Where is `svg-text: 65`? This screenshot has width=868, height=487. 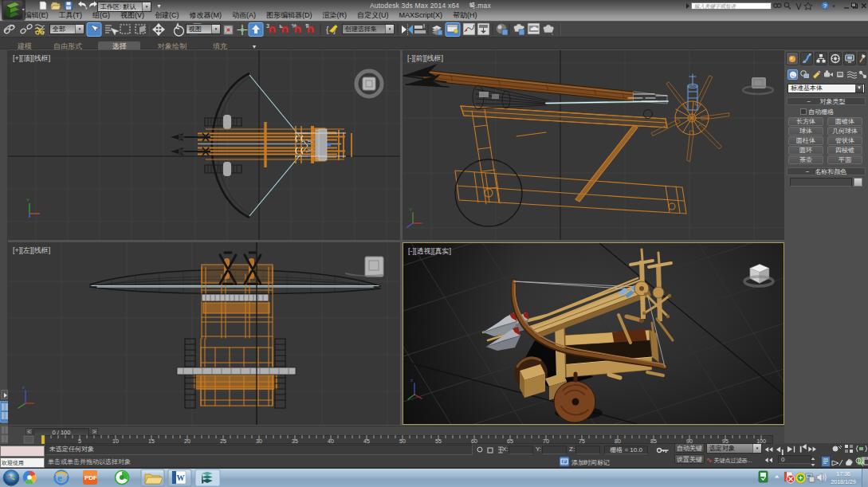 svg-text: 65 is located at coordinates (510, 442).